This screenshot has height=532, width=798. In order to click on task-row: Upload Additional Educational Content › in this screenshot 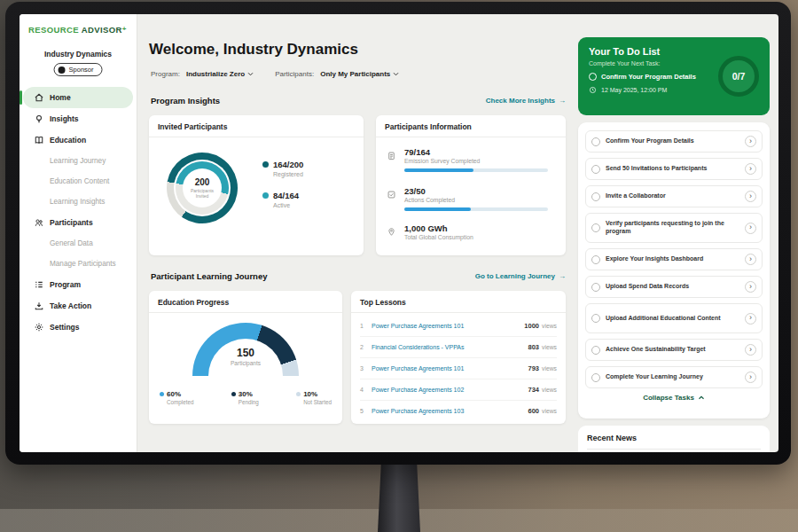, I will do `click(674, 318)`.